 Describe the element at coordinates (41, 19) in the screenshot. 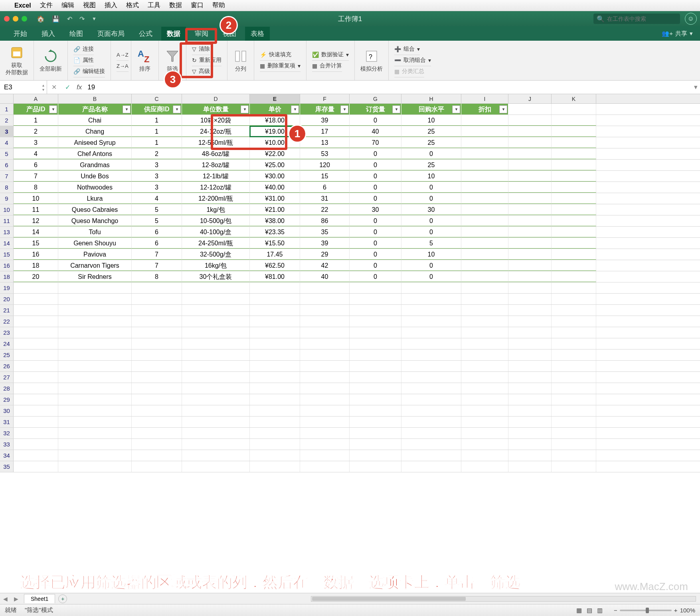

I see `home-icon: 🏠` at that location.